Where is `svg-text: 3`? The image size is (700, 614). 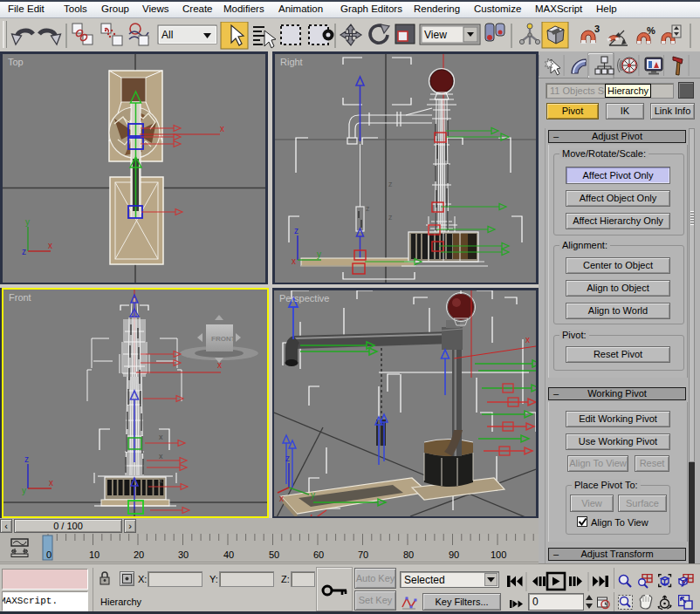 svg-text: 3 is located at coordinates (597, 29).